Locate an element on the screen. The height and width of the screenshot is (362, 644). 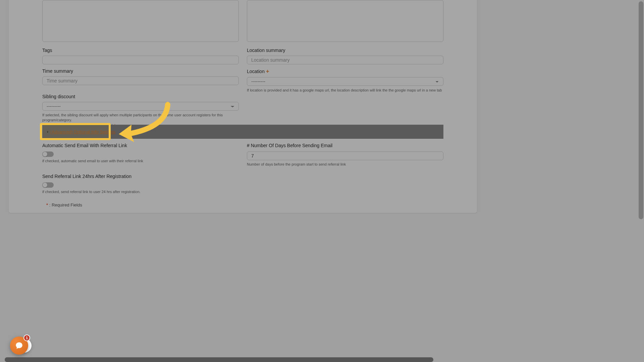
auto-email-toggle is located at coordinates (48, 154).